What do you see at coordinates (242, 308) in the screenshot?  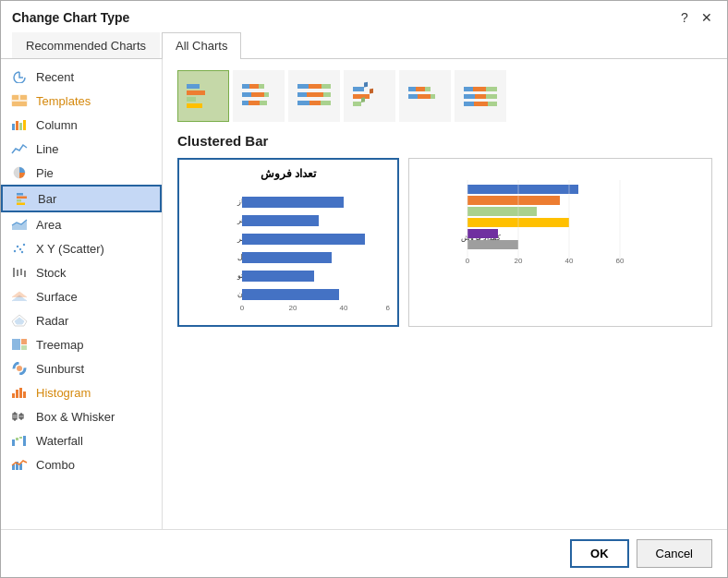 I see `svg-text: 0` at bounding box center [242, 308].